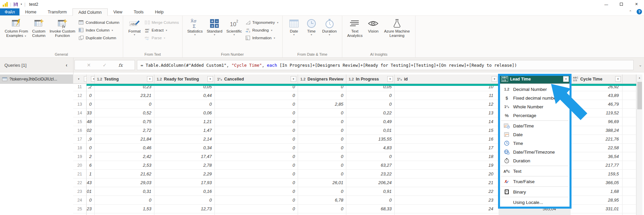 The width and height of the screenshot is (644, 215). What do you see at coordinates (447, 79) in the screenshot?
I see `column-header-id: 1²₃id▼` at bounding box center [447, 79].